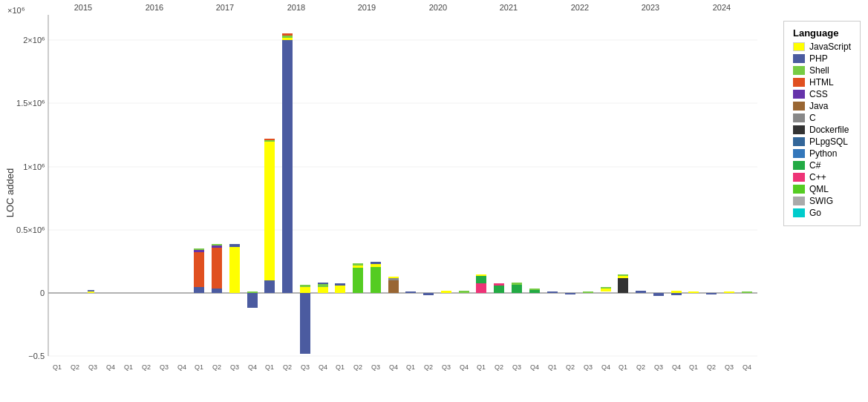 This screenshot has width=868, height=402. I want to click on legend-label-css: CSS, so click(818, 94).